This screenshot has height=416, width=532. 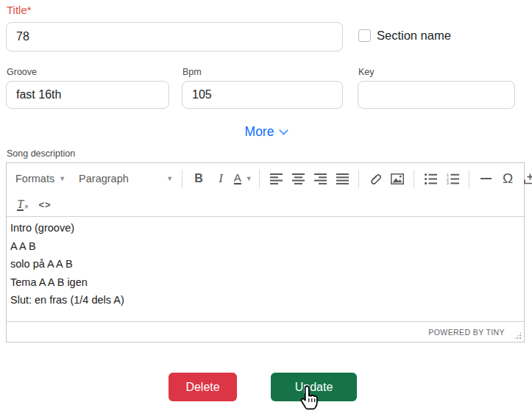 I want to click on source-code-icon: <>, so click(x=44, y=204).